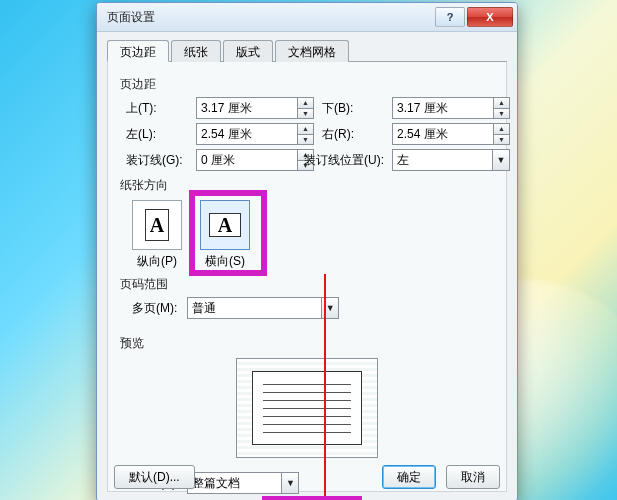  Describe the element at coordinates (157, 235) in the screenshot. I see `orientation-portrait: A 纵向(P)` at that location.